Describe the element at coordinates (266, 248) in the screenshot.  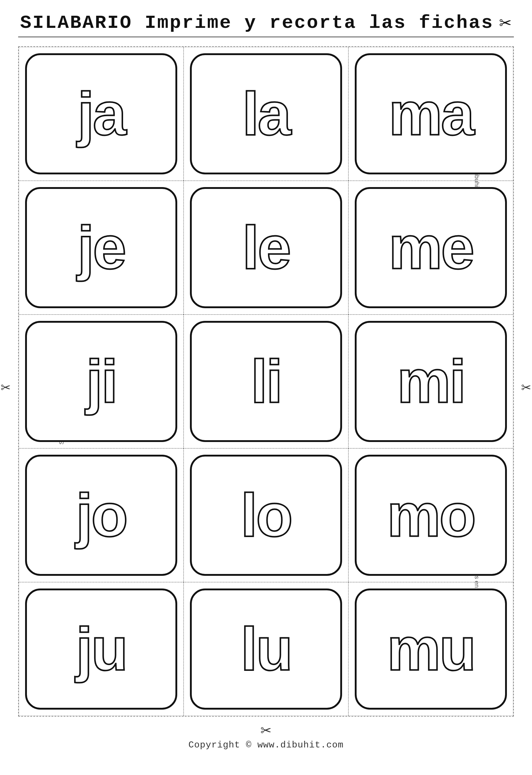
I see `syllable-text-le: le` at that location.